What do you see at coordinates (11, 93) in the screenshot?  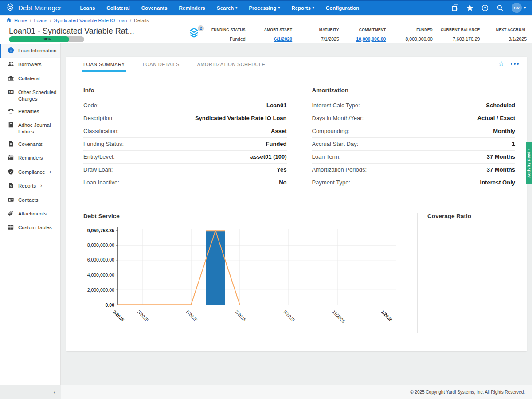 I see `charges-icon: $` at bounding box center [11, 93].